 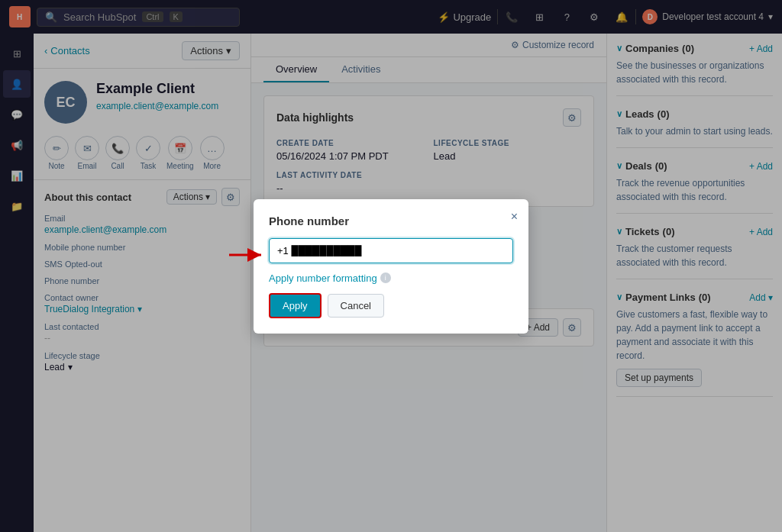 I want to click on phone-input-row, so click(x=391, y=255).